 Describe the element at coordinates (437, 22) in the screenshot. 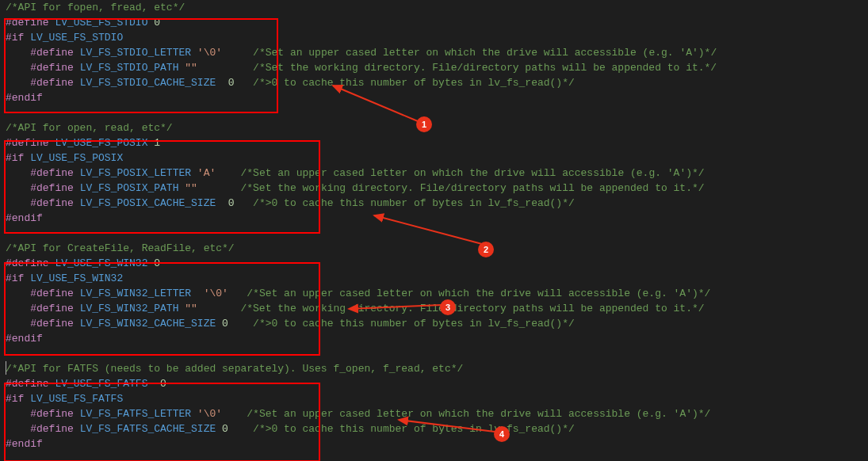

I see `code-line: #define LV_USE_FS_STDIO 0` at that location.